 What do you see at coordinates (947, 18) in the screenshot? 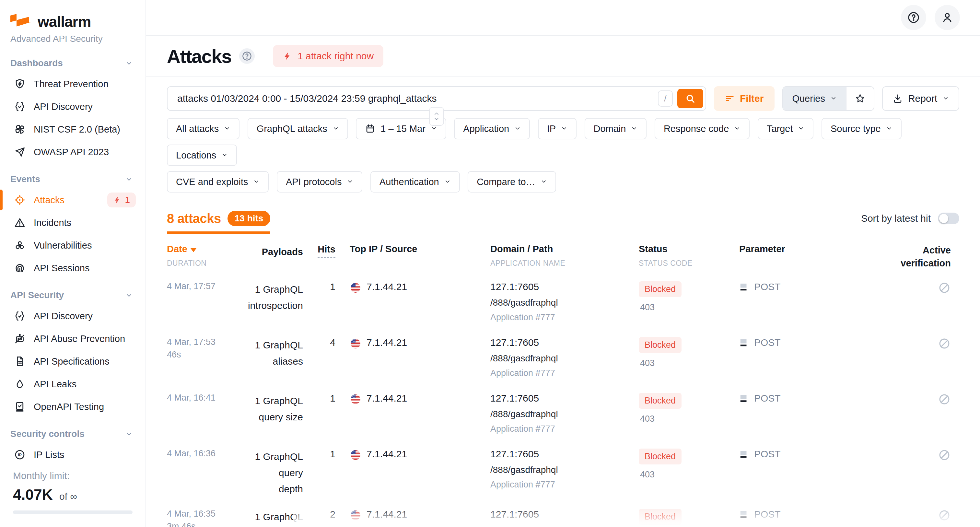
I see `user-menu-button` at bounding box center [947, 18].